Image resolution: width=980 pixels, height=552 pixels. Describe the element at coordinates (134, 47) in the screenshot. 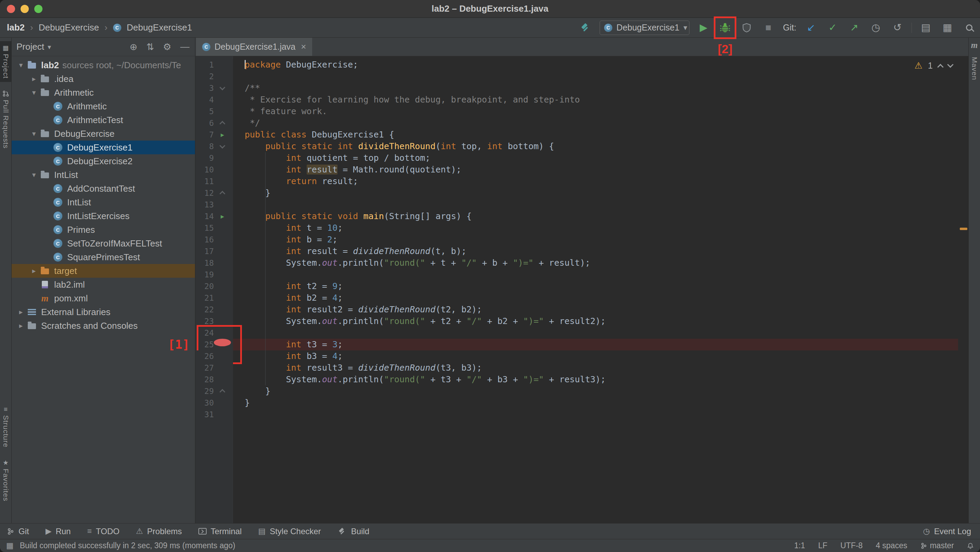

I see `locate-file-button: ⊕` at that location.